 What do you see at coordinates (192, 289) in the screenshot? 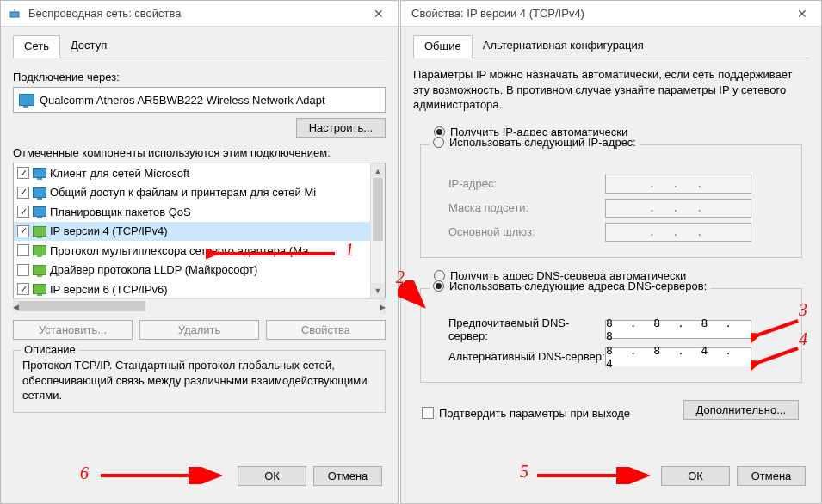
I see `list-item: IP версии 6 (TCP/IPv6)` at bounding box center [192, 289].